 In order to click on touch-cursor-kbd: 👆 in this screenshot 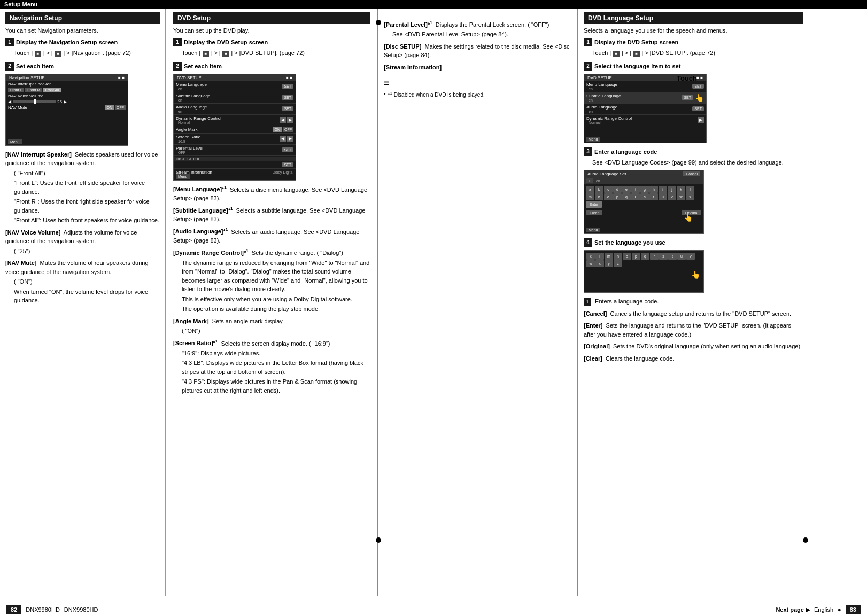, I will do `click(688, 217)`.